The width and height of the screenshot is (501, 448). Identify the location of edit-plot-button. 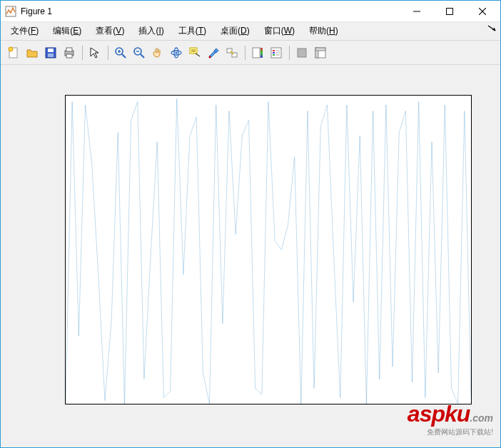
(95, 53).